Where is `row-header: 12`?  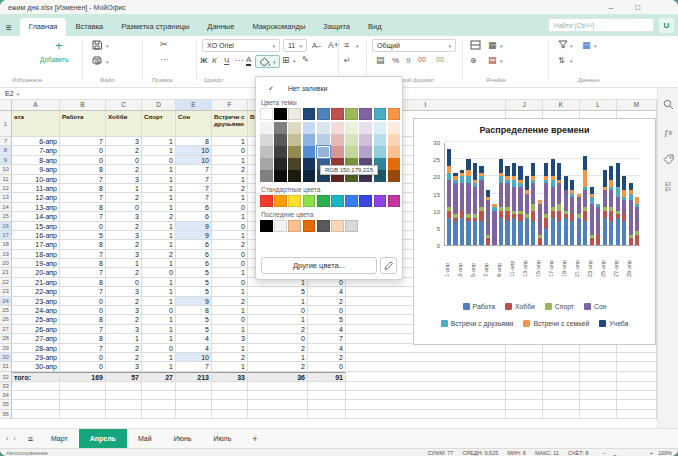
row-header: 12 is located at coordinates (6, 188).